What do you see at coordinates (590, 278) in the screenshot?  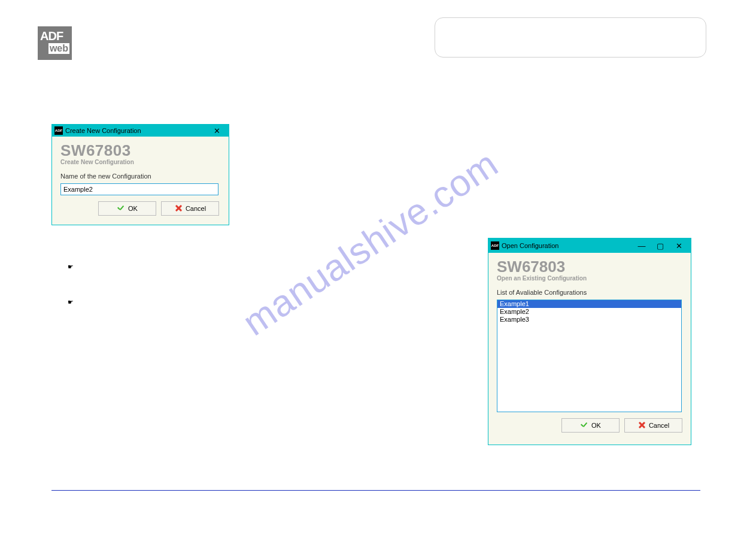 I see `open-dialog-subheader: Open an Existing Configuration` at bounding box center [590, 278].